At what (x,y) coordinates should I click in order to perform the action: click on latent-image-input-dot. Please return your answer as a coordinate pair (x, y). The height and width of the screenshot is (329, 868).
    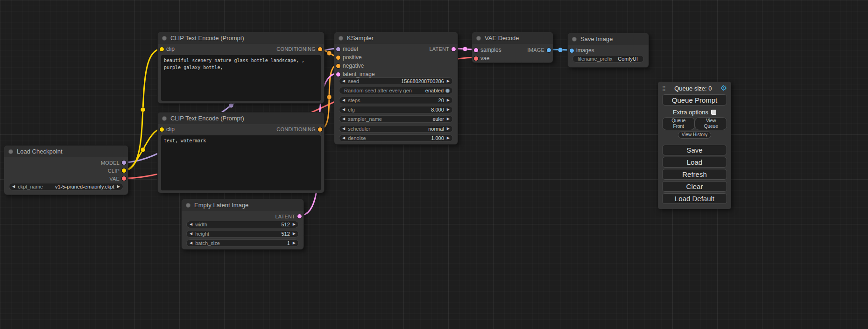
    Looking at the image, I should click on (338, 75).